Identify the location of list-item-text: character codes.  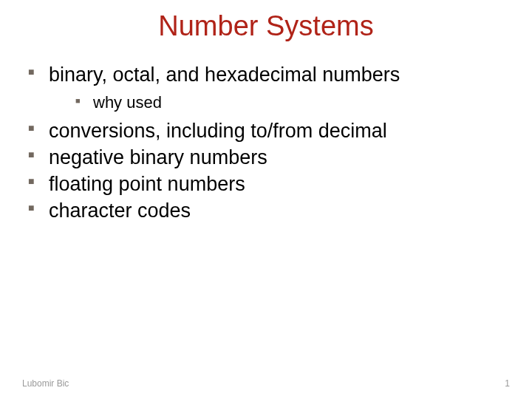
(120, 211).